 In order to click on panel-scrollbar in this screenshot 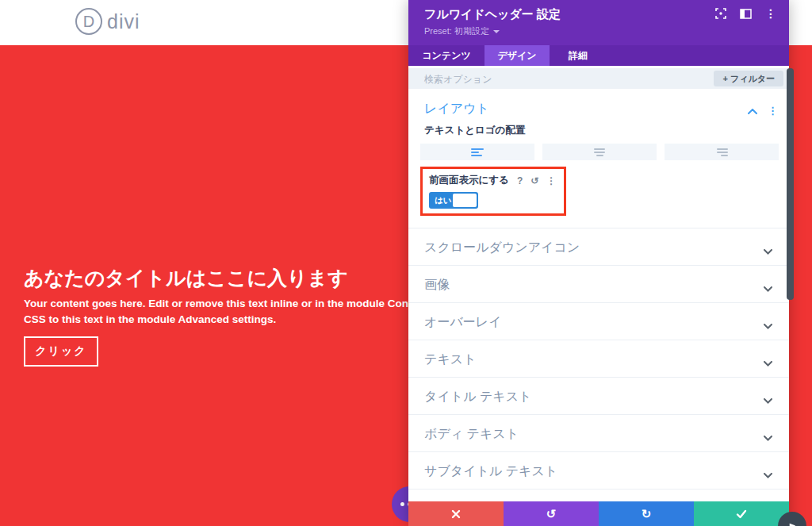, I will do `click(790, 184)`.